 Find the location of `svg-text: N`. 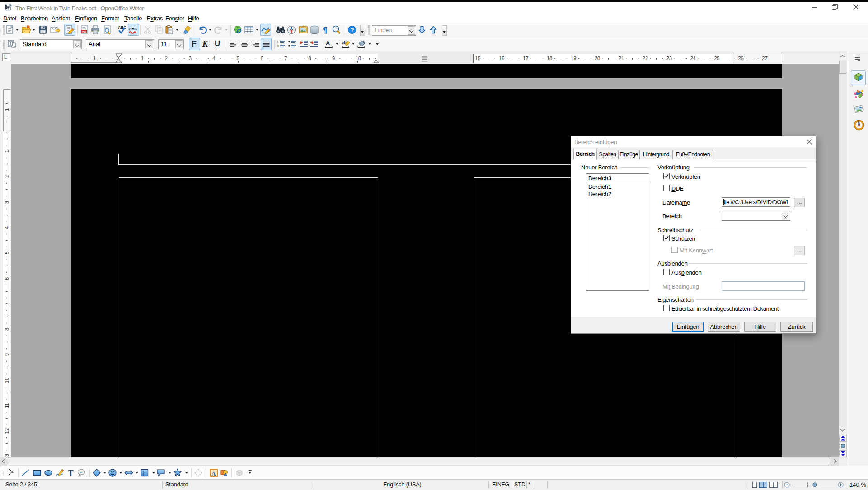

svg-text: N is located at coordinates (859, 122).